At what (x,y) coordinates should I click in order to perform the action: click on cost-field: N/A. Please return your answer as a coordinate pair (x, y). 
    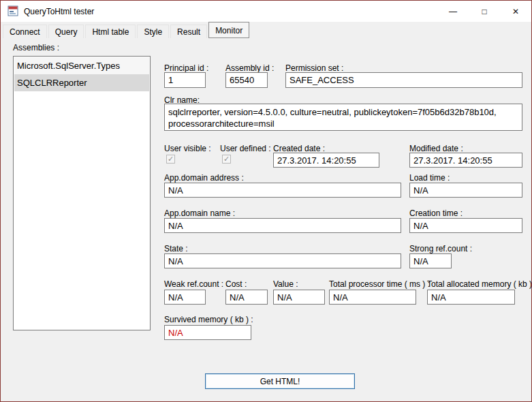
    Looking at the image, I should click on (247, 297).